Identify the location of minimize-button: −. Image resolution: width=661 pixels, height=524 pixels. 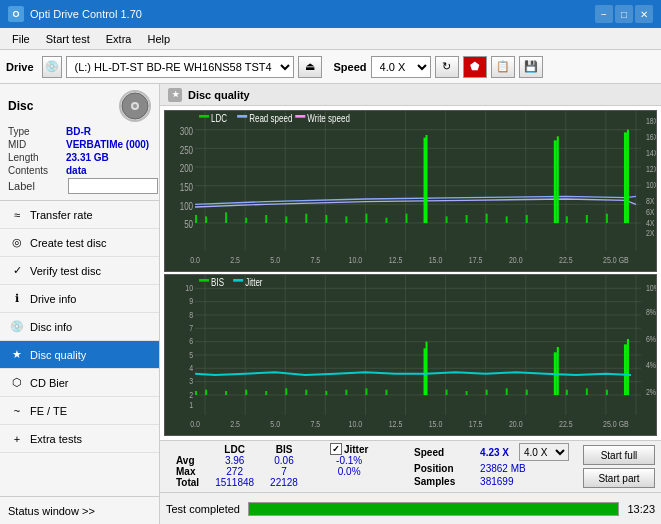
(604, 14).